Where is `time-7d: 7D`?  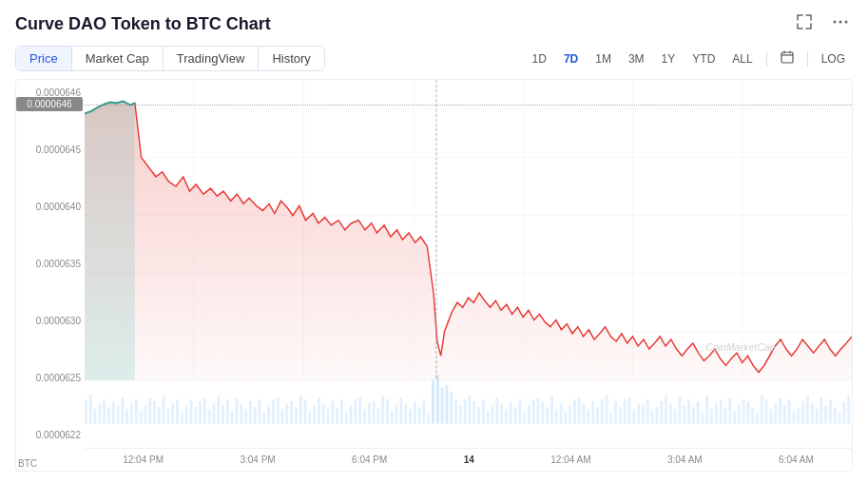
time-7d: 7D is located at coordinates (570, 59).